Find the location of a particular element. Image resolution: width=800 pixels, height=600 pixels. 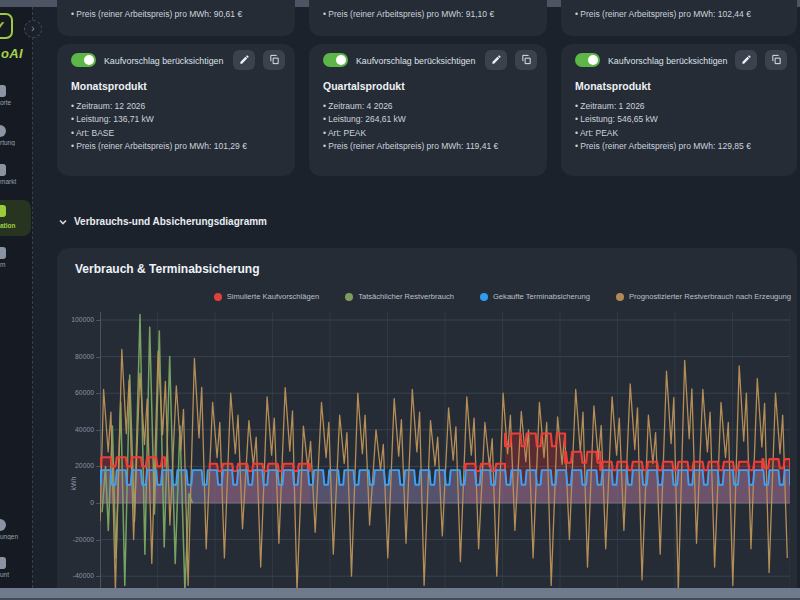

y-axis-tick: 20000 is located at coordinates (77, 466).